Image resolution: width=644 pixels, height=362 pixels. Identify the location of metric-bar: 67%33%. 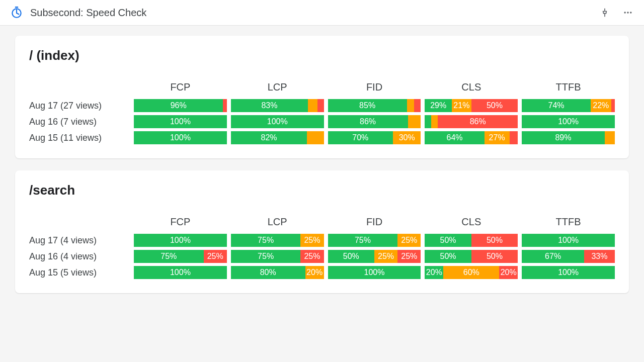
(569, 256).